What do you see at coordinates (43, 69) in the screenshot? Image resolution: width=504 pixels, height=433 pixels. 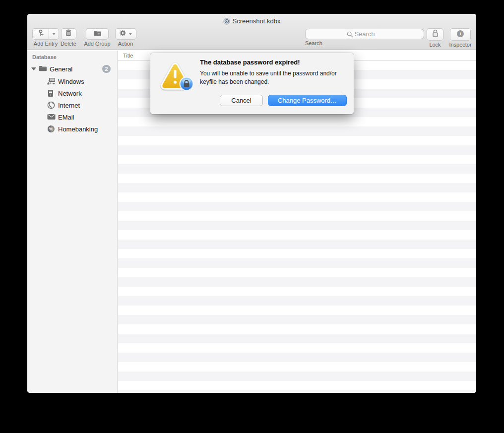 I see `folder-icon` at bounding box center [43, 69].